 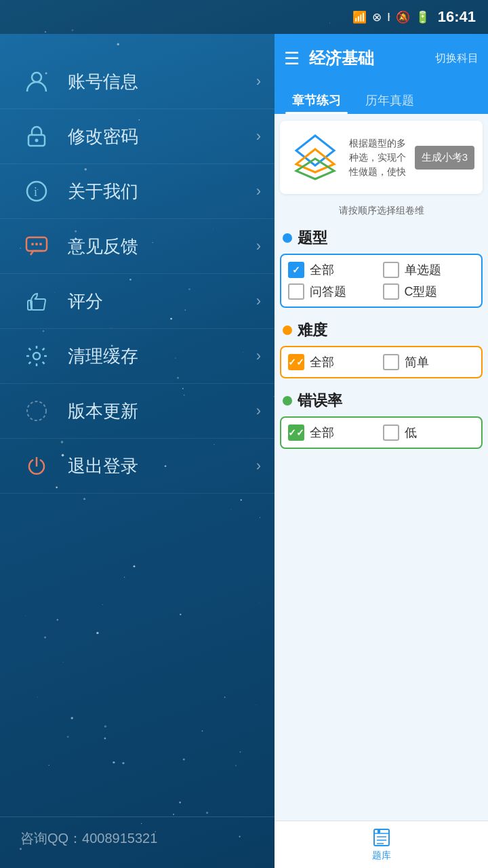 What do you see at coordinates (259, 246) in the screenshot?
I see `feedback-arrow: ›` at bounding box center [259, 246].